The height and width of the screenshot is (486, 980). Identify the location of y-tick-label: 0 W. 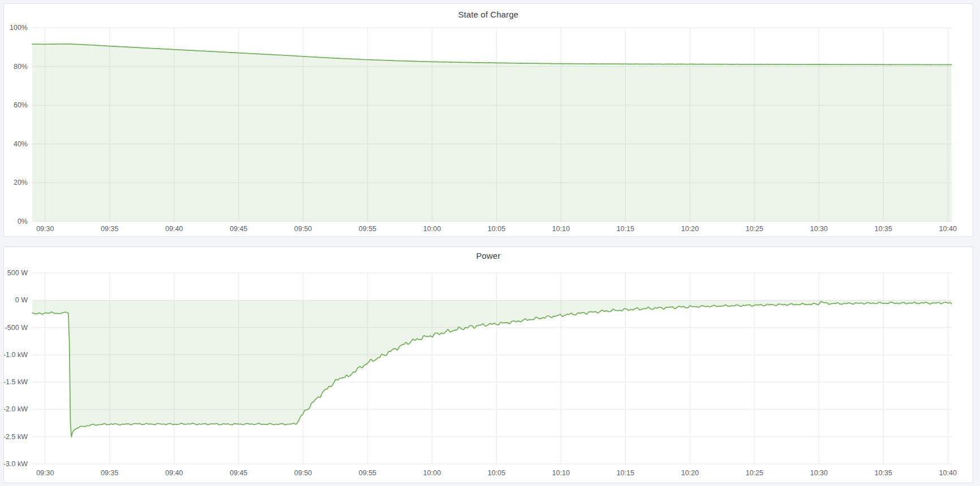
(21, 300).